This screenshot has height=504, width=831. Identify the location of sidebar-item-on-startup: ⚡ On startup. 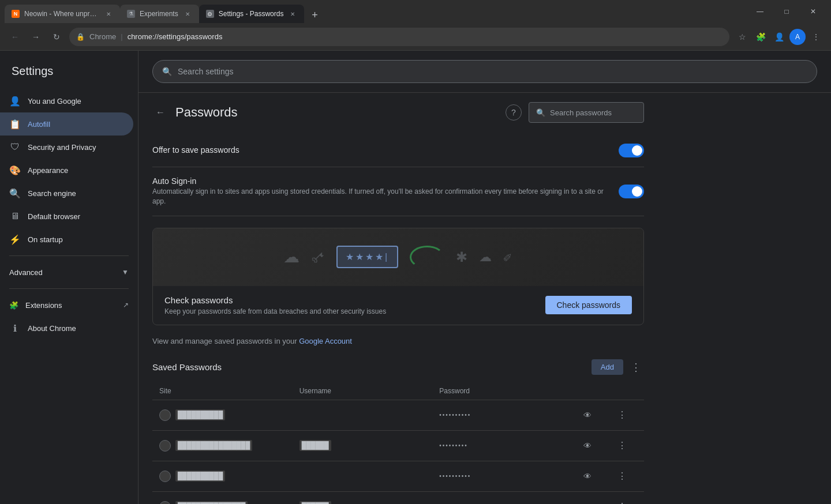
(67, 239).